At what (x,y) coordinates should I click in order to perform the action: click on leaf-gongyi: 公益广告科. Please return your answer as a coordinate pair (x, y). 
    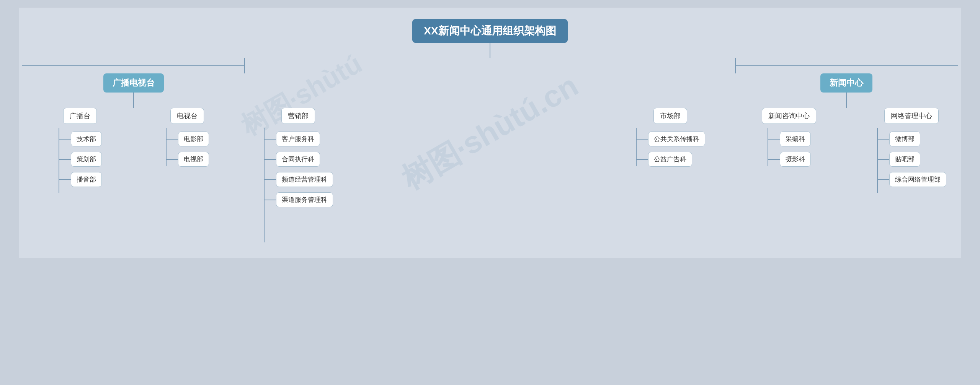
    Looking at the image, I should click on (670, 159).